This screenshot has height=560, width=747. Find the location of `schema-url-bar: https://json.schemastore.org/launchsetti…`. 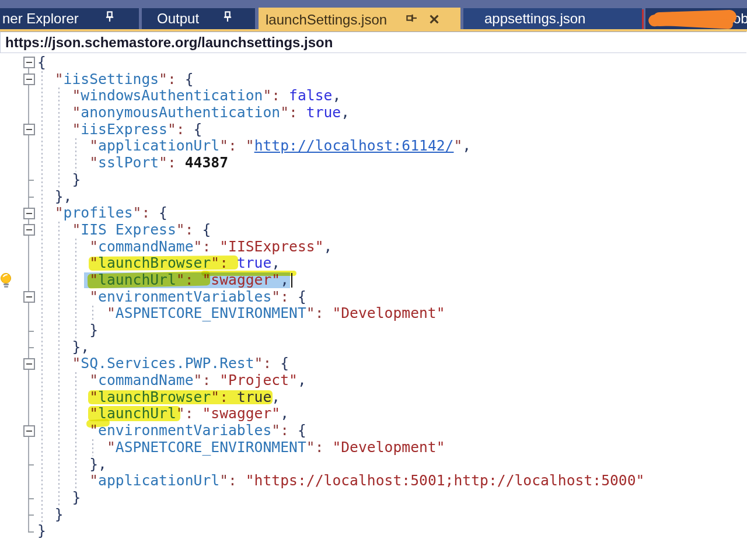

schema-url-bar: https://json.schemastore.org/launchsetti… is located at coordinates (374, 43).